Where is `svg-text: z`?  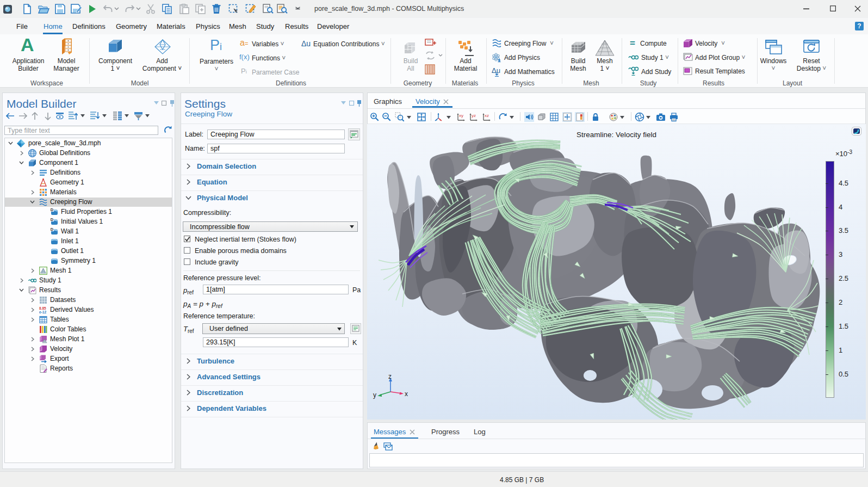
svg-text: z is located at coordinates (390, 378).